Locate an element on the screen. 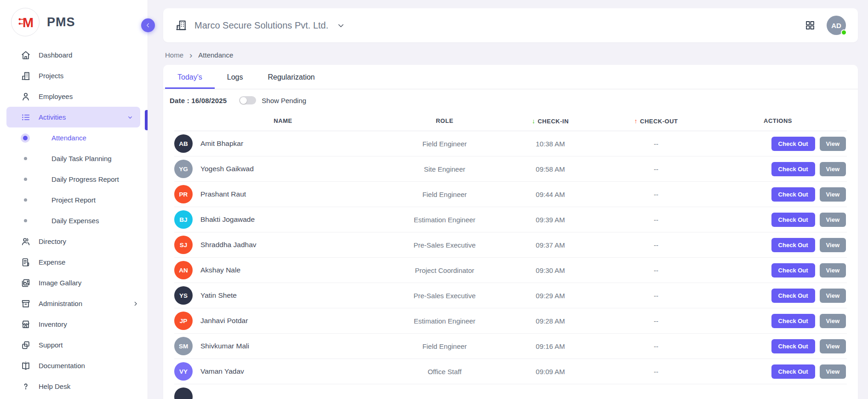 This screenshot has height=399, width=868. people-icon is located at coordinates (26, 242).